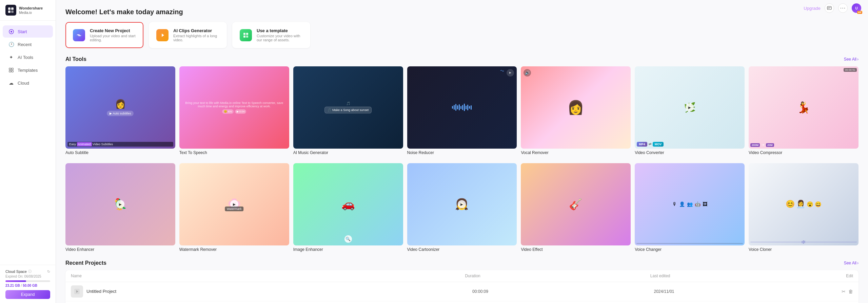  Describe the element at coordinates (28, 295) in the screenshot. I see `expand-button: Expand` at that location.